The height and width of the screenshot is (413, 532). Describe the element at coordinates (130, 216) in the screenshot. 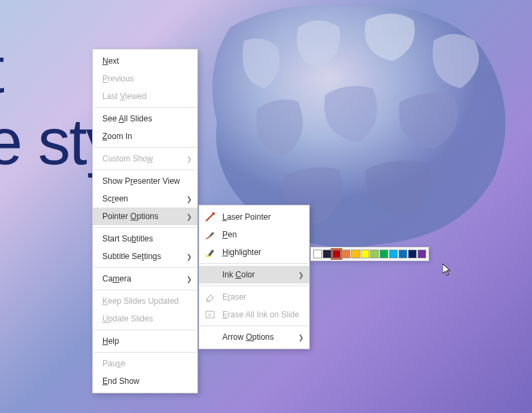

I see `menu-item-label: Pointer Options` at that location.